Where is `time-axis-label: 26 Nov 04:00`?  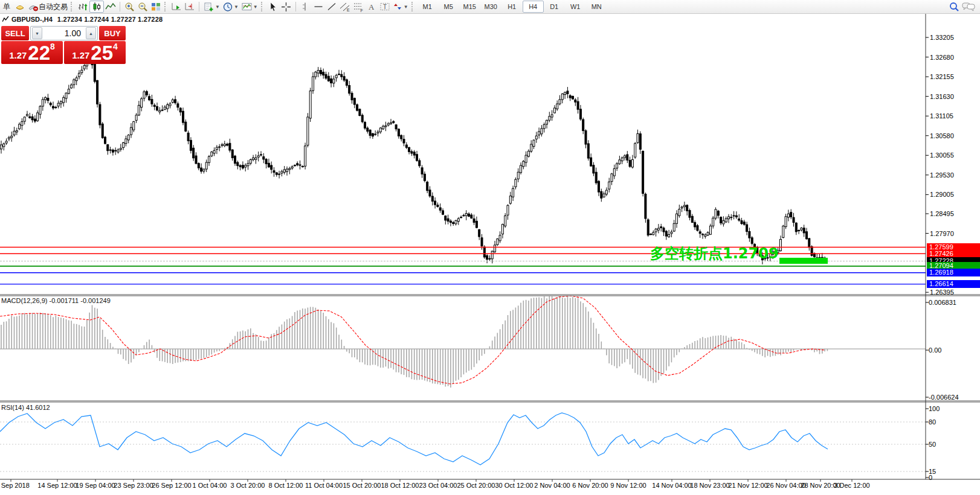 time-axis-label: 26 Nov 04:00 is located at coordinates (785, 485).